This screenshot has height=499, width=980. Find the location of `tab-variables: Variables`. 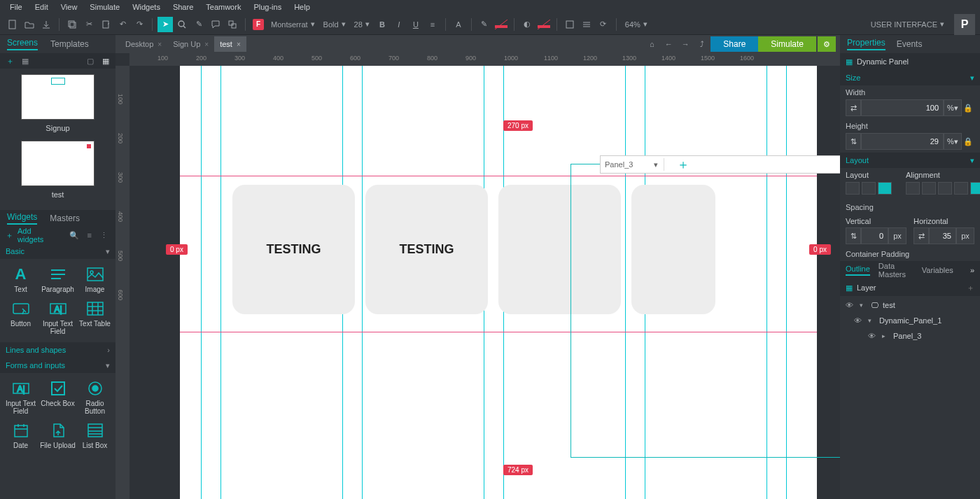

tab-variables: Variables is located at coordinates (938, 270).